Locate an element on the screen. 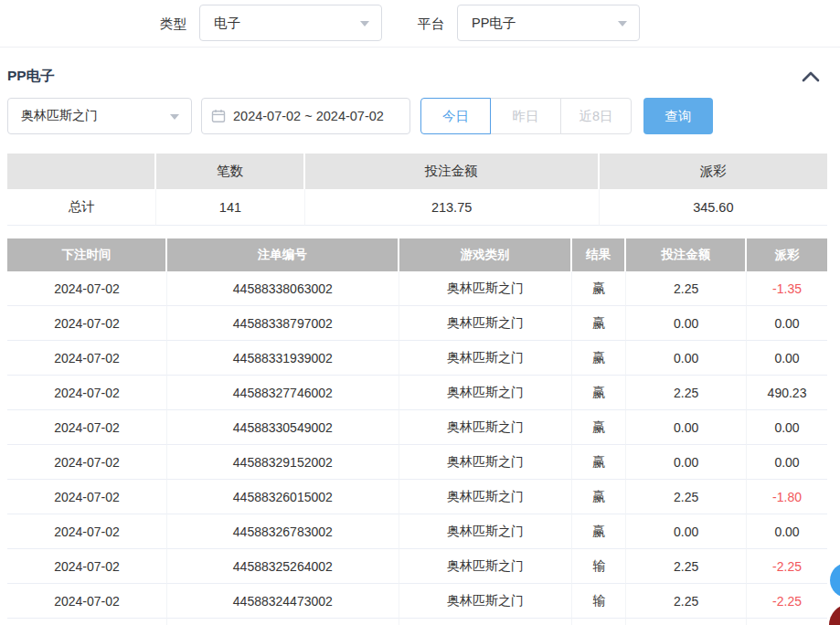 The height and width of the screenshot is (625, 840). section-title: PP电子 is located at coordinates (31, 77).